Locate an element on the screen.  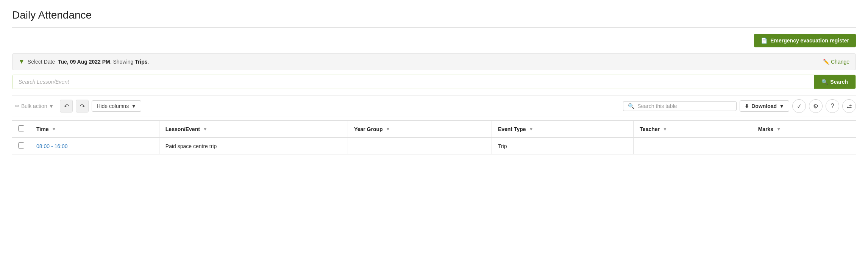
filter-icon: ▼ is located at coordinates (22, 62).